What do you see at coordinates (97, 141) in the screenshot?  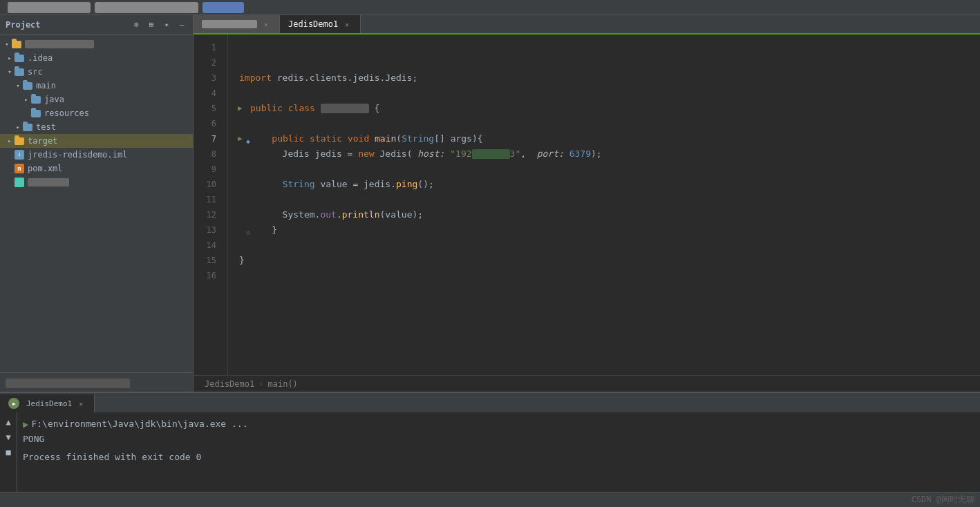 I see `tree-item-target: ▸ target` at bounding box center [97, 141].